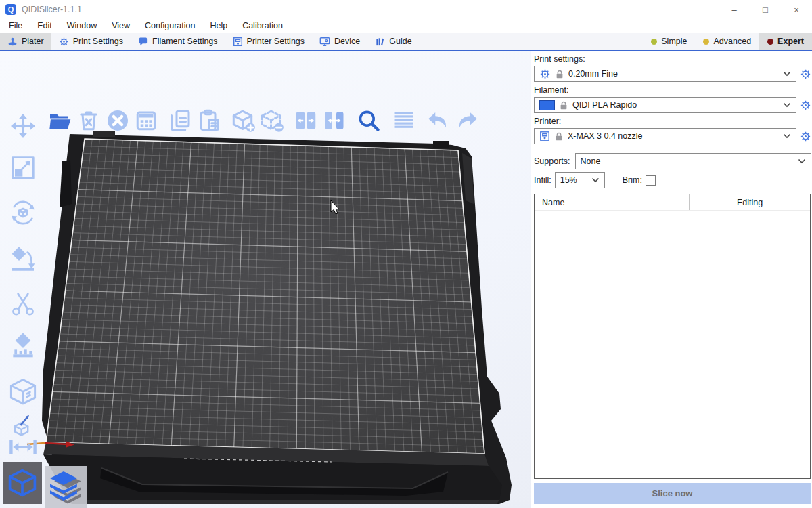  Describe the element at coordinates (170, 26) in the screenshot. I see `menu-configuration: Configuration` at that location.